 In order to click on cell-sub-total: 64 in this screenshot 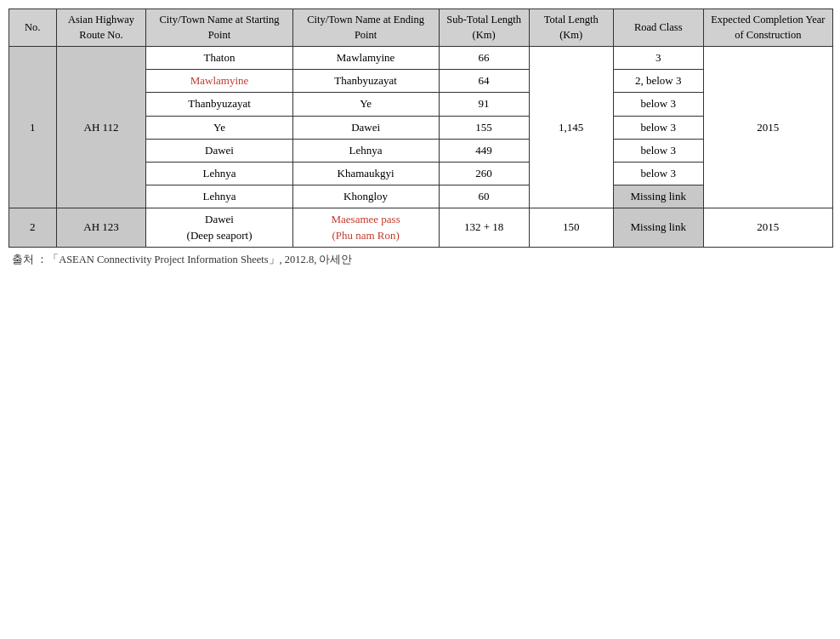, I will do `click(484, 82)`.